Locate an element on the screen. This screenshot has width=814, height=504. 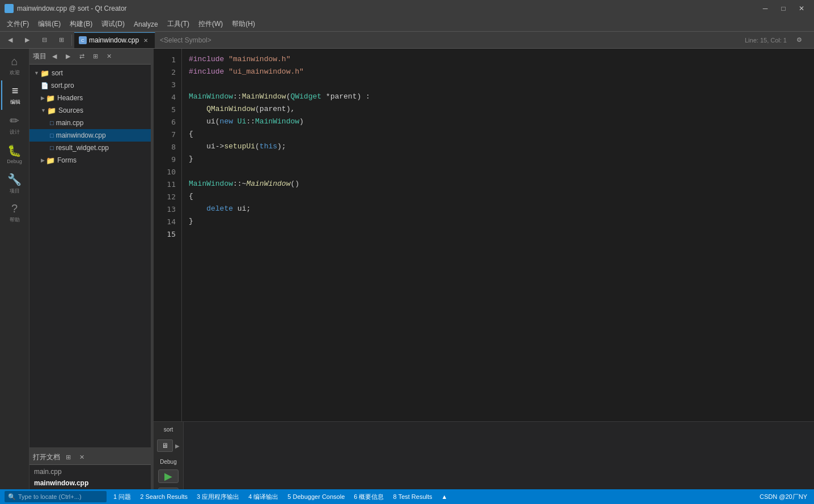
debug-device-icon: 🖥 is located at coordinates (165, 446).